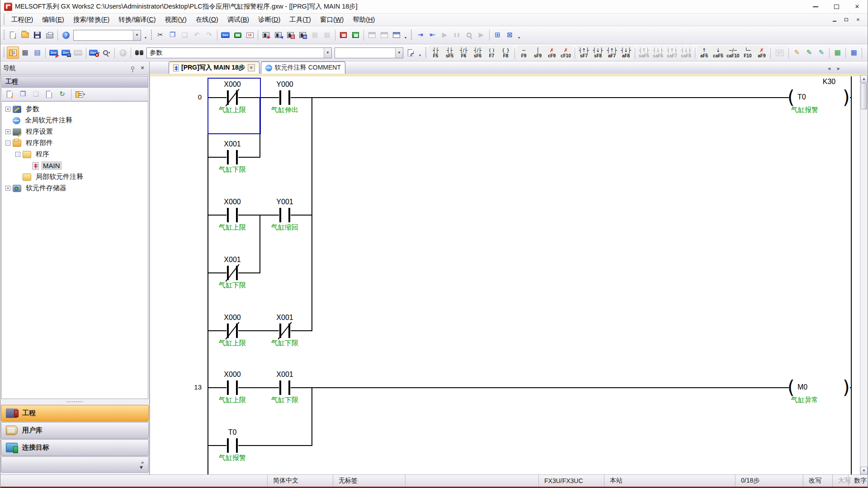 The height and width of the screenshot is (488, 868). Describe the element at coordinates (399, 53) in the screenshot. I see `find-value-combobox-arrow-icon: ▼` at that location.